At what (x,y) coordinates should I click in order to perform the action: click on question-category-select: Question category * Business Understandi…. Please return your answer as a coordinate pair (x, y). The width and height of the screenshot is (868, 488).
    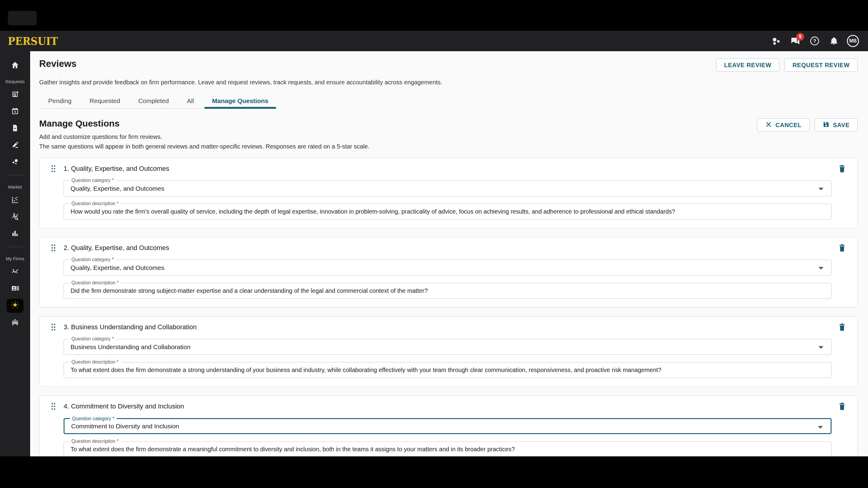
    Looking at the image, I should click on (447, 347).